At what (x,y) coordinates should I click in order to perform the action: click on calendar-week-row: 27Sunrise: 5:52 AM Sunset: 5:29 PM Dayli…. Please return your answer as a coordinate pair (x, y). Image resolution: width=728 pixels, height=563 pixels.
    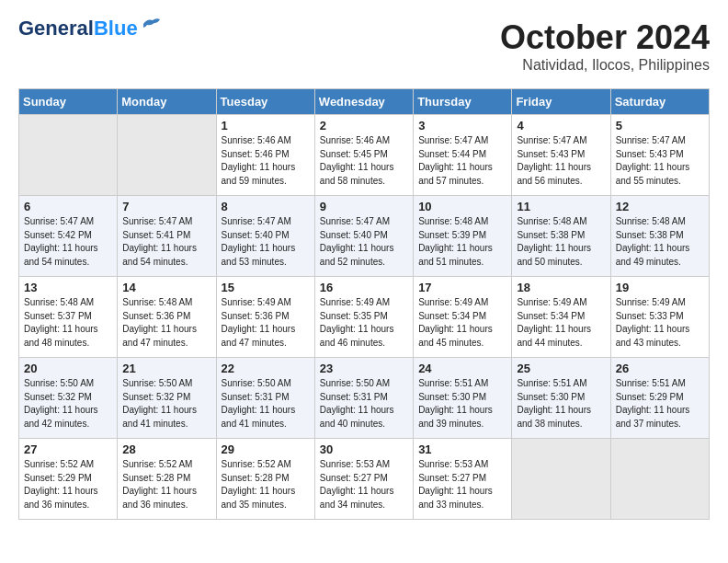
    Looking at the image, I should click on (364, 479).